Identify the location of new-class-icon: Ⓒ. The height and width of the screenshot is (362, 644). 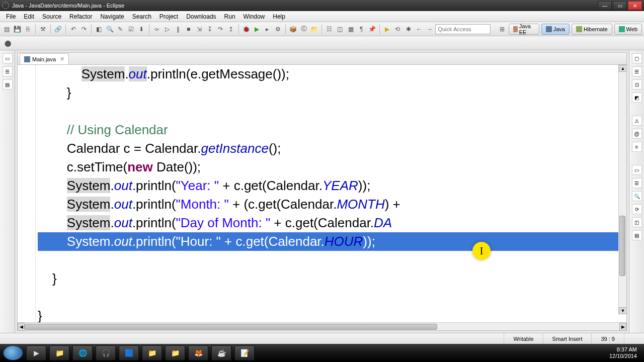
(304, 29).